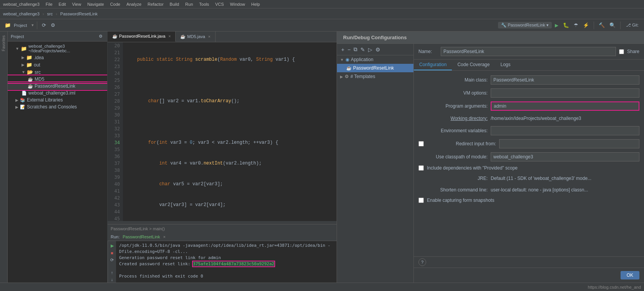  What do you see at coordinates (22, 4) in the screenshot?
I see `menu-item-app: weboat_challenge3` at bounding box center [22, 4].